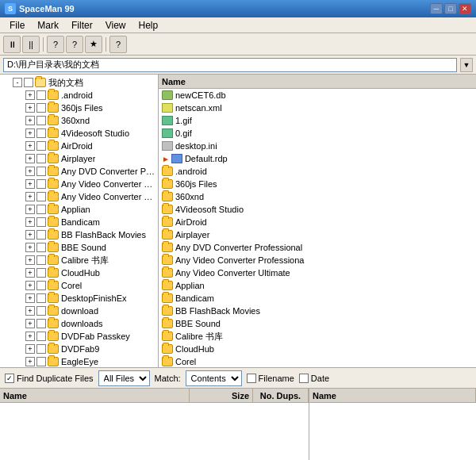 The width and height of the screenshot is (476, 460). What do you see at coordinates (30, 133) in the screenshot?
I see `tree-expand-3: +` at bounding box center [30, 133].